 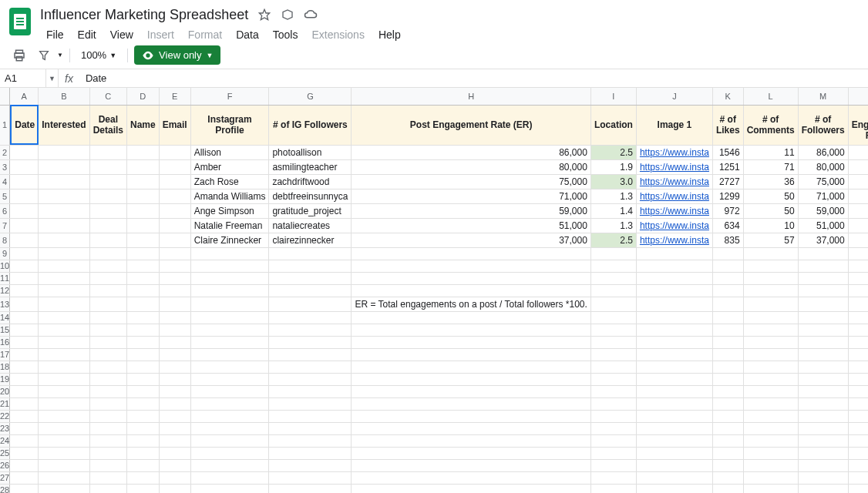 I want to click on cell-J4: https://www.insta, so click(x=674, y=182).